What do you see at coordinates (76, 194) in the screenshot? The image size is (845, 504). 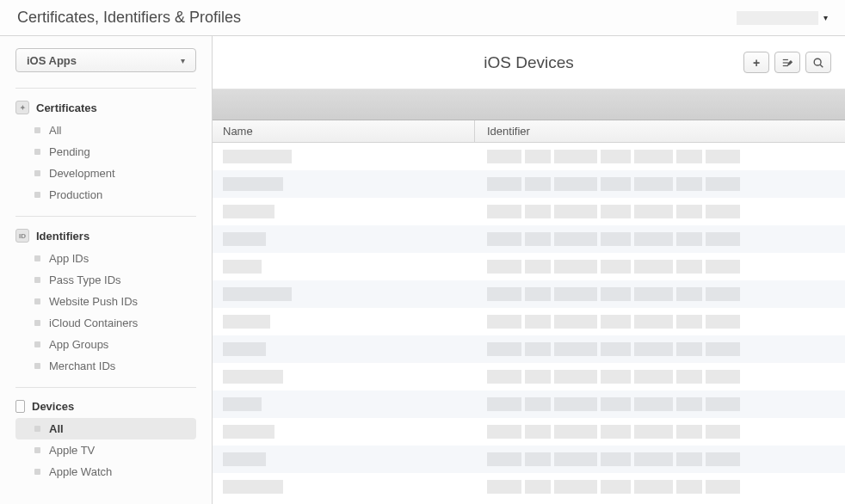 I see `sidebar-item-label: Production` at bounding box center [76, 194].